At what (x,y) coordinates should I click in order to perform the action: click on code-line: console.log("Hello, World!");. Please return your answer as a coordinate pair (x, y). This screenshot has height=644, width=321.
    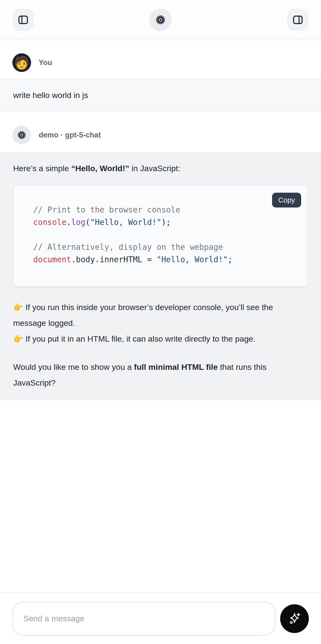
    Looking at the image, I should click on (165, 222).